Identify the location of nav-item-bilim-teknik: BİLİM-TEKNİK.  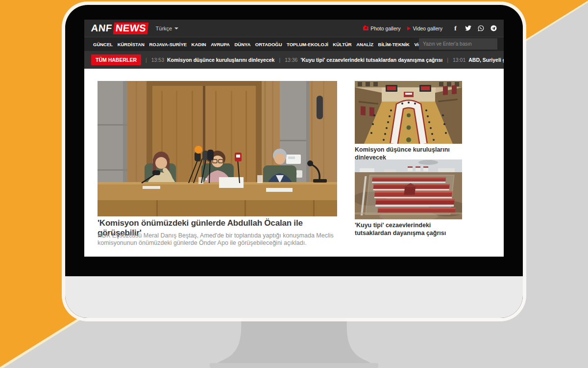
(394, 44).